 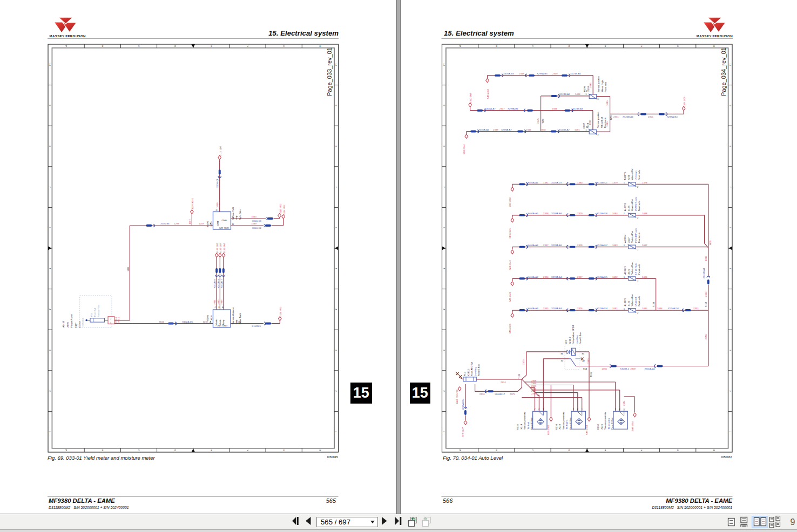 What do you see at coordinates (50, 187) in the screenshot?
I see `svg-text: 7` at bounding box center [50, 187].